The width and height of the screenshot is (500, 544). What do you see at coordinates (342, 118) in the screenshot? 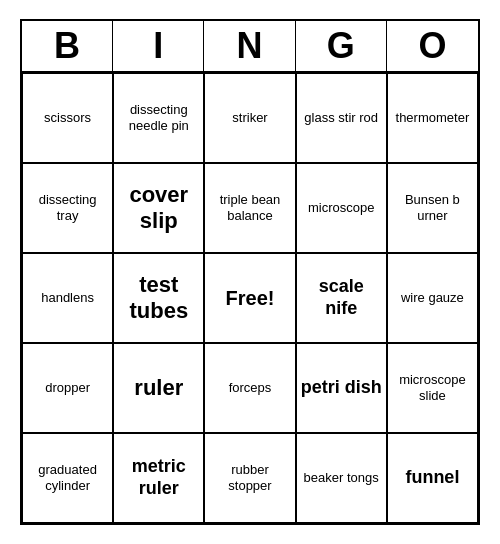
I see `bingo-cell: glass stir rod` at bounding box center [342, 118].